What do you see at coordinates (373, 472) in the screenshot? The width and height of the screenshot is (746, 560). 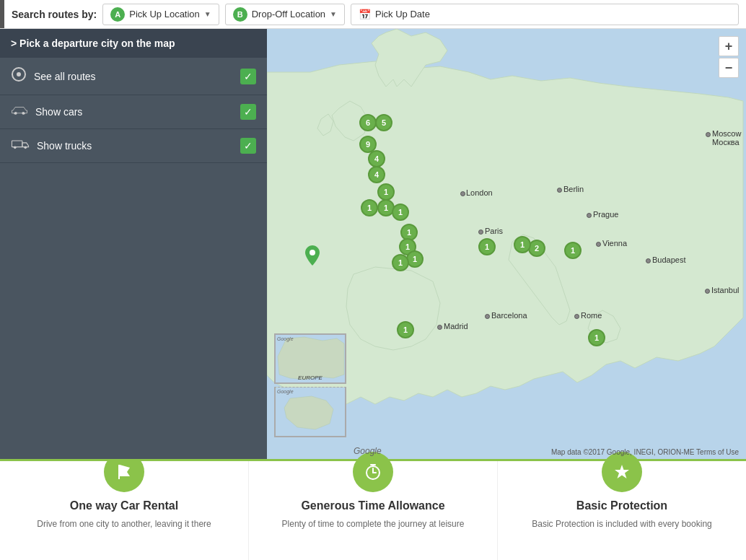 I see `time-icon-circle` at bounding box center [373, 472].